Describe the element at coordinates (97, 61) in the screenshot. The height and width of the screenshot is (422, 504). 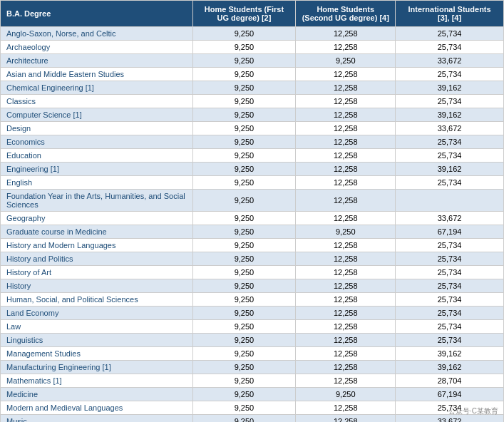
I see `degree-cell: Architecture` at that location.